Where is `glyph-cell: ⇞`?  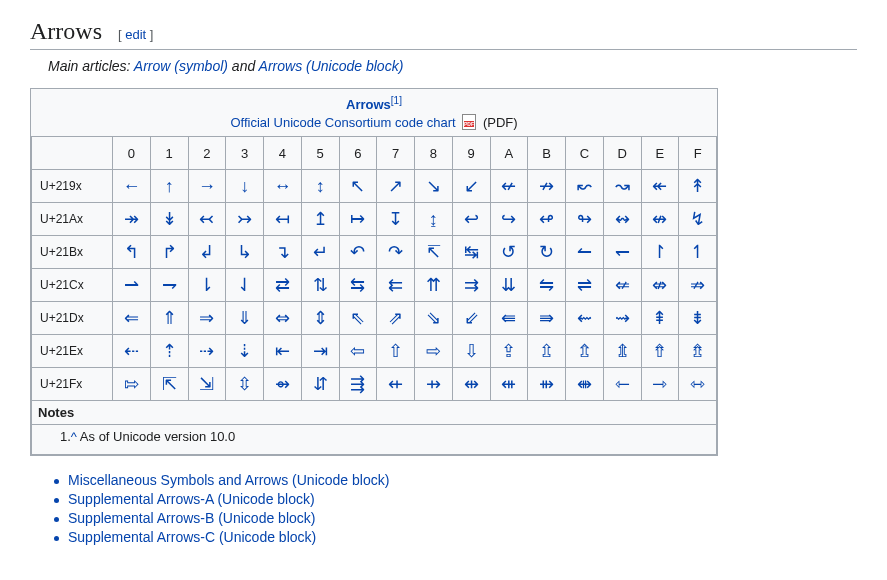 glyph-cell: ⇞ is located at coordinates (660, 318).